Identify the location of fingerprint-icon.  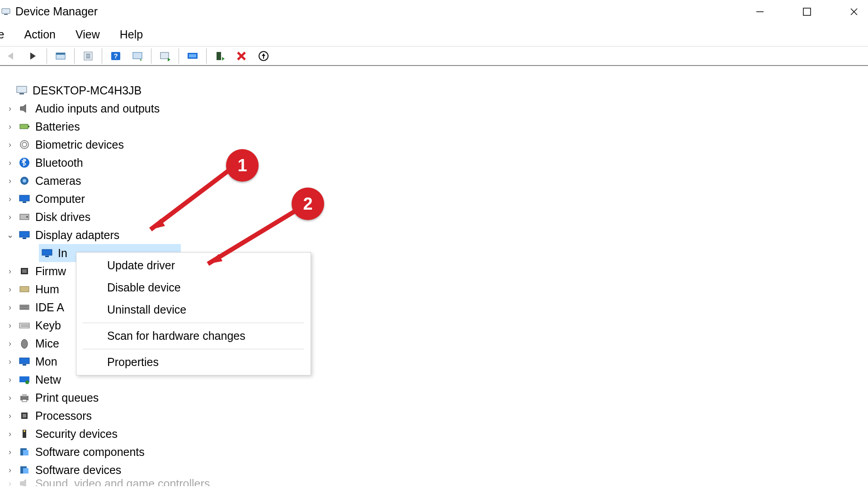
(24, 145).